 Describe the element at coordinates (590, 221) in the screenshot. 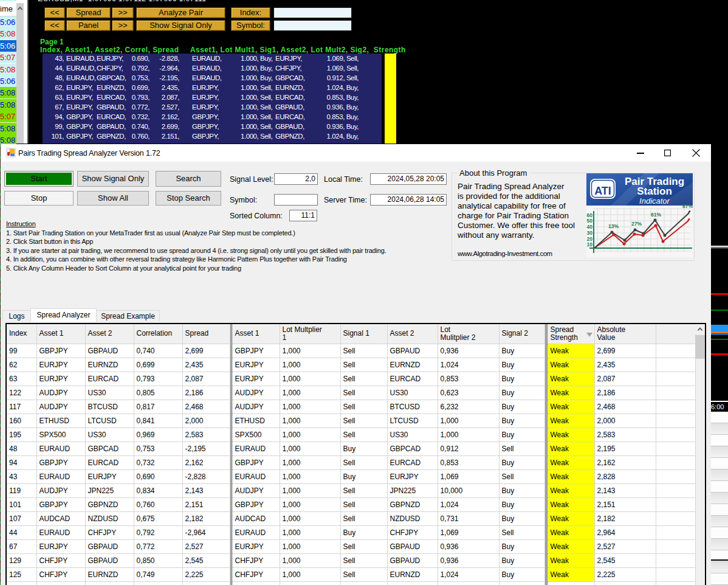

I see `svg-text: 50` at that location.